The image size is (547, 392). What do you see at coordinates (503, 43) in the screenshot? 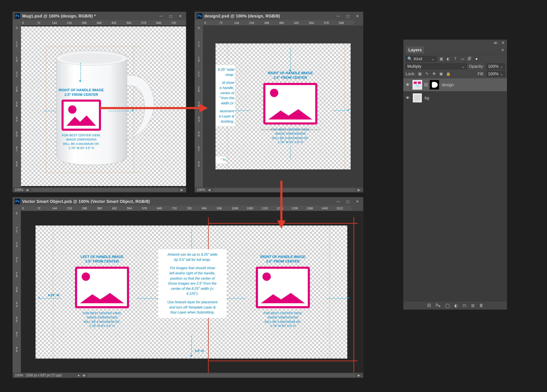
I see `close-panel-icon: ✕` at bounding box center [503, 43].